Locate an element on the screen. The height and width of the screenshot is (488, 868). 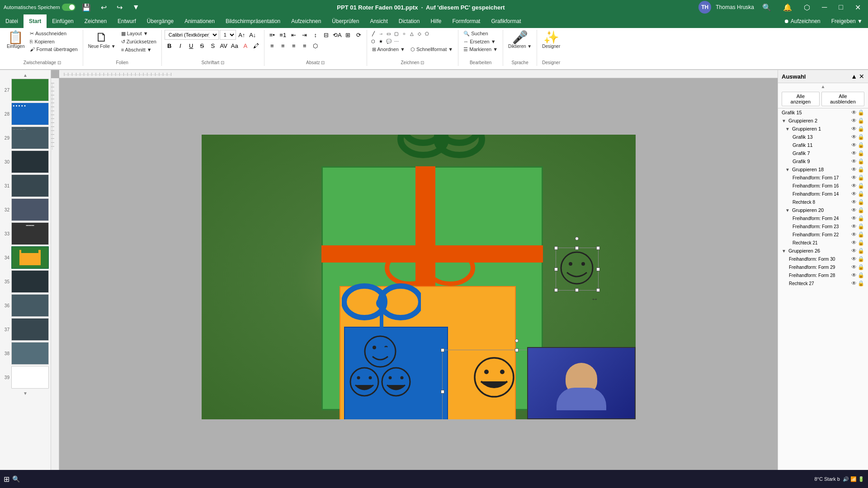
tree-gruppieren26: ▼ Gruppieren 26 👁 🔒 is located at coordinates (823, 251).